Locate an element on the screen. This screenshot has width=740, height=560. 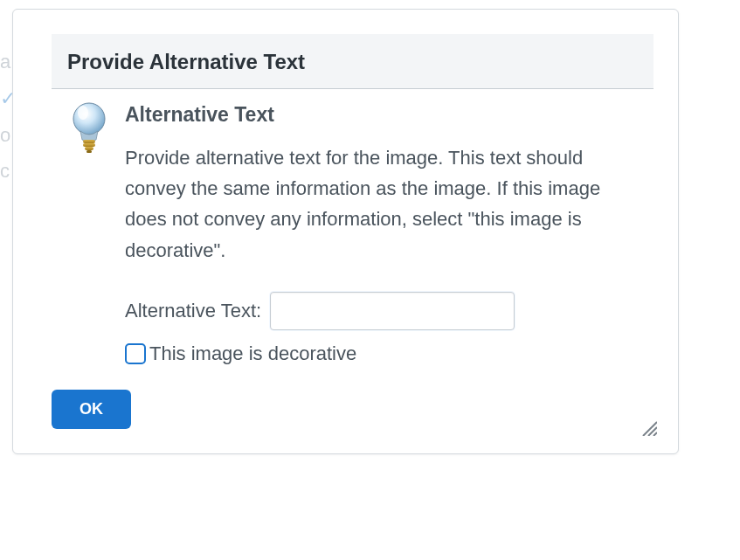
resize-handle-icon is located at coordinates (648, 427).